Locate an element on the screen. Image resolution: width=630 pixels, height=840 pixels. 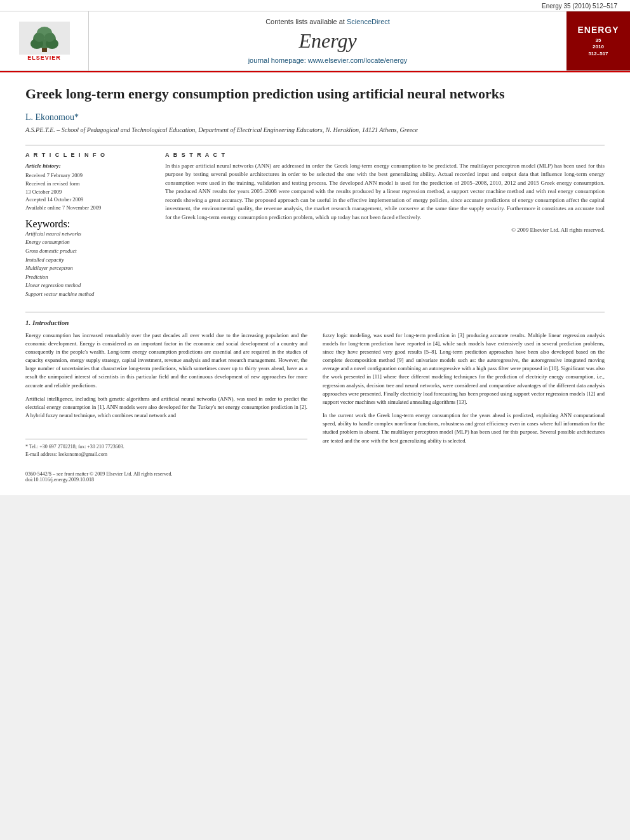
energy-logo-text: ENERGY 352010512–517 is located at coordinates (598, 41).